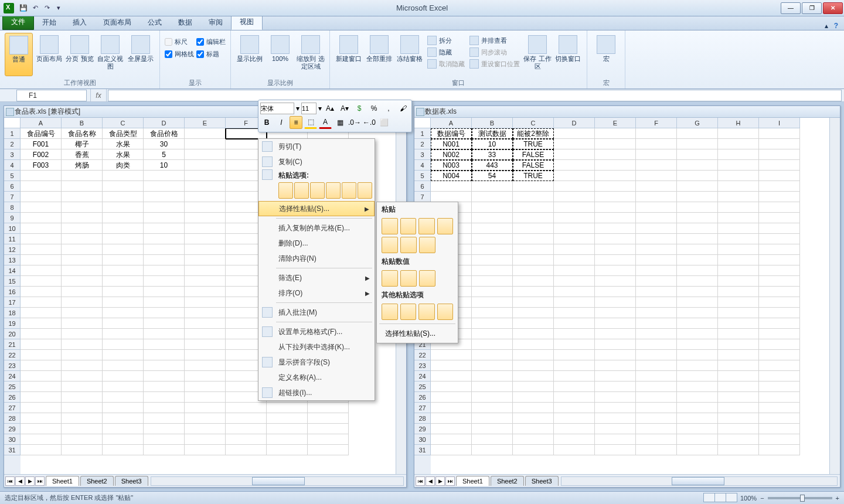 The image size is (844, 504). What do you see at coordinates (403, 108) in the screenshot?
I see `format-painter-icon: 🖌` at bounding box center [403, 108].